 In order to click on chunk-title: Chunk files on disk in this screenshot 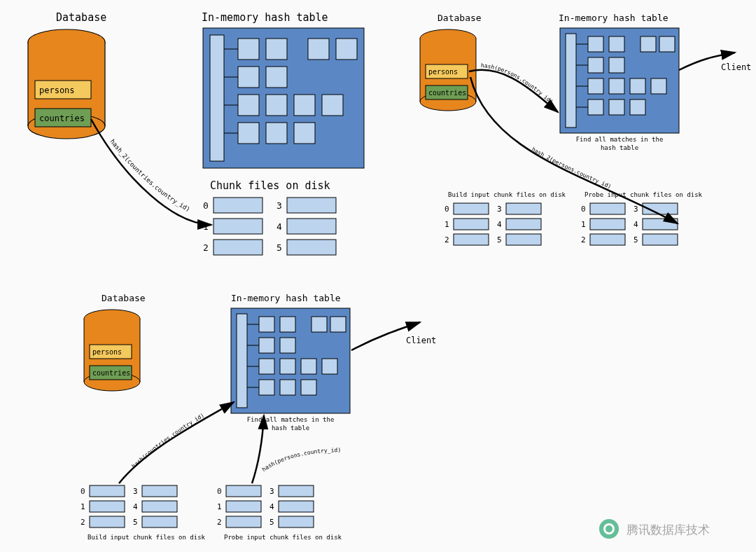, I will do `click(270, 186)`.